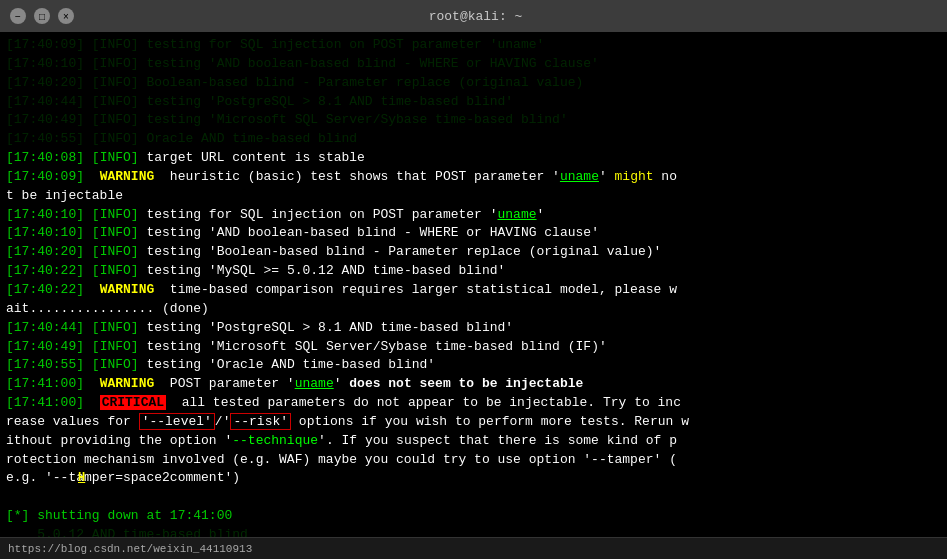  Describe the element at coordinates (474, 366) in the screenshot. I see `terminal-line: [17:40:55] [INFO] testing 'Oracle AND ti…` at that location.